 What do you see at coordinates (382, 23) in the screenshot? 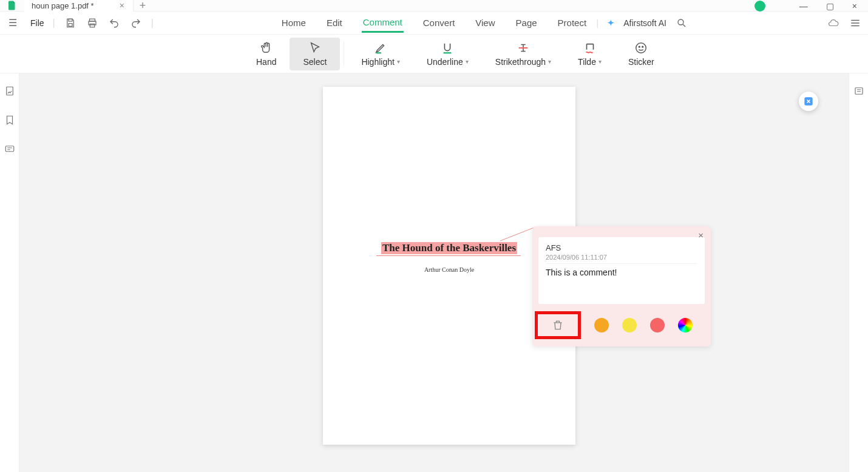
I see `menu-comment: Comment` at bounding box center [382, 23].